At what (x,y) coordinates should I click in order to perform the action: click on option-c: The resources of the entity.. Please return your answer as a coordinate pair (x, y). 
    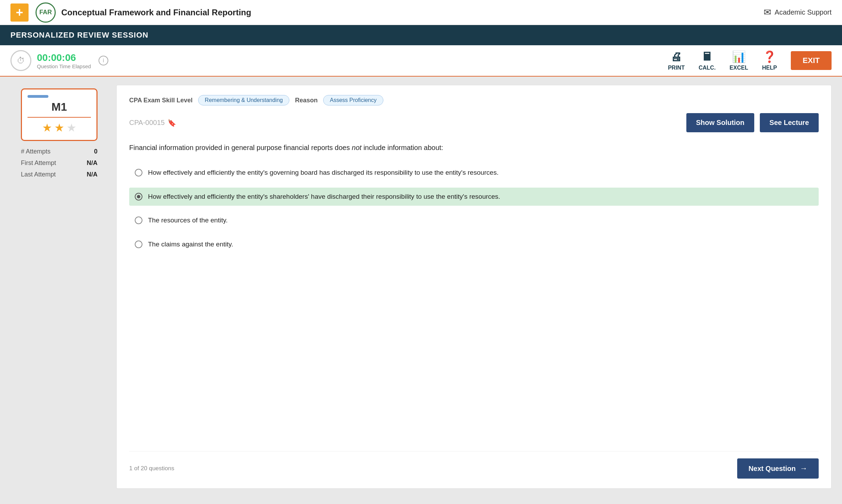
    Looking at the image, I should click on (474, 221).